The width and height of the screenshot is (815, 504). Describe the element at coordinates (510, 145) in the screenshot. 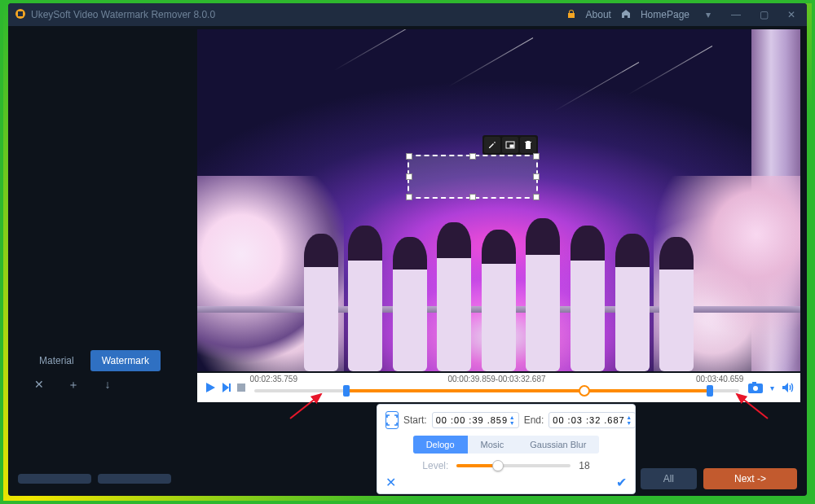

I see `pip-icon` at that location.